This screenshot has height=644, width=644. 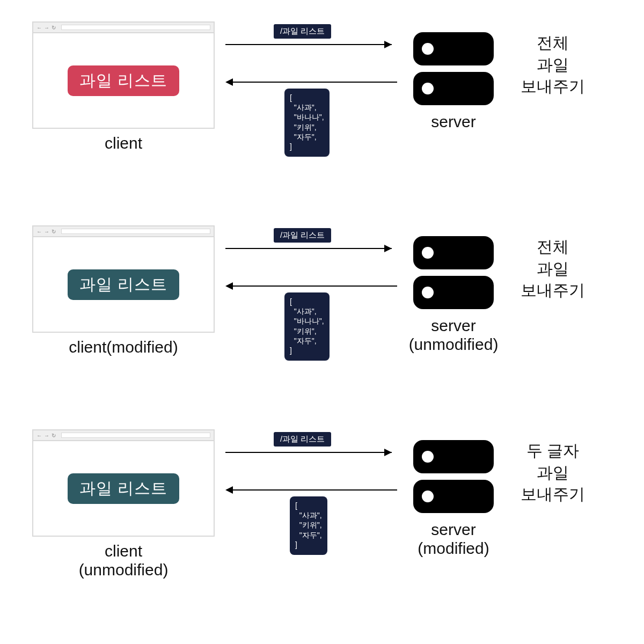 I want to click on client-label: client, so click(x=123, y=144).